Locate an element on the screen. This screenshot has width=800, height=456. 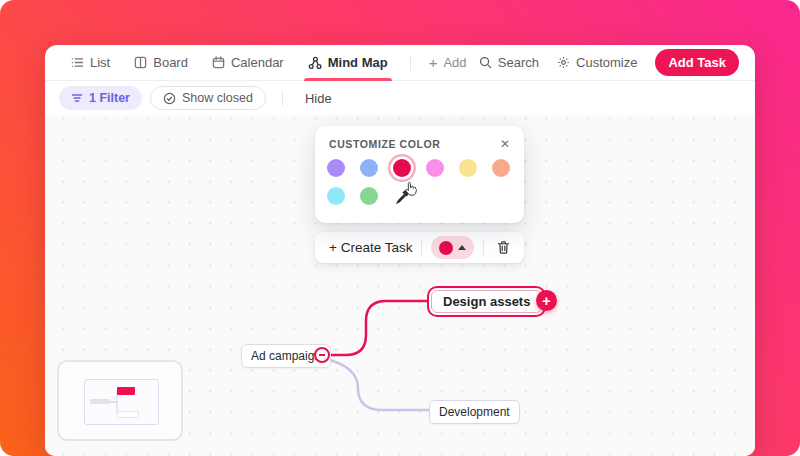
swatch-grid is located at coordinates (420, 182).